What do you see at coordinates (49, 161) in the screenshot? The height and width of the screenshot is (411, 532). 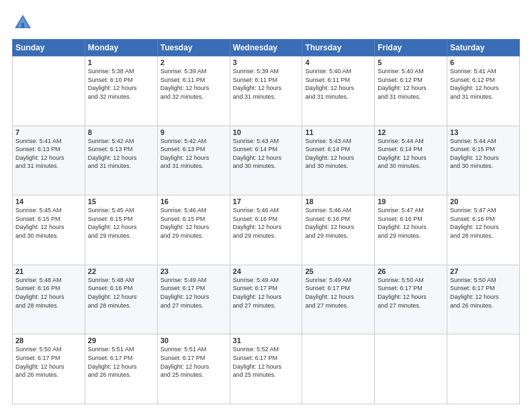 I see `calendar-cell: 7Sunrise: 5:41 AM Sunset: 6:13 PM Daylig…` at bounding box center [49, 161].